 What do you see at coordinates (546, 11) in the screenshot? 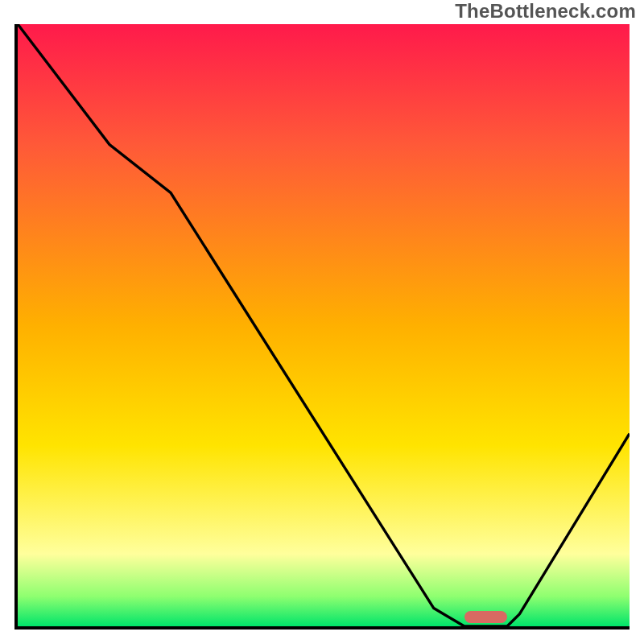
I see `watermark-text: TheBottleneck.com` at bounding box center [546, 11].